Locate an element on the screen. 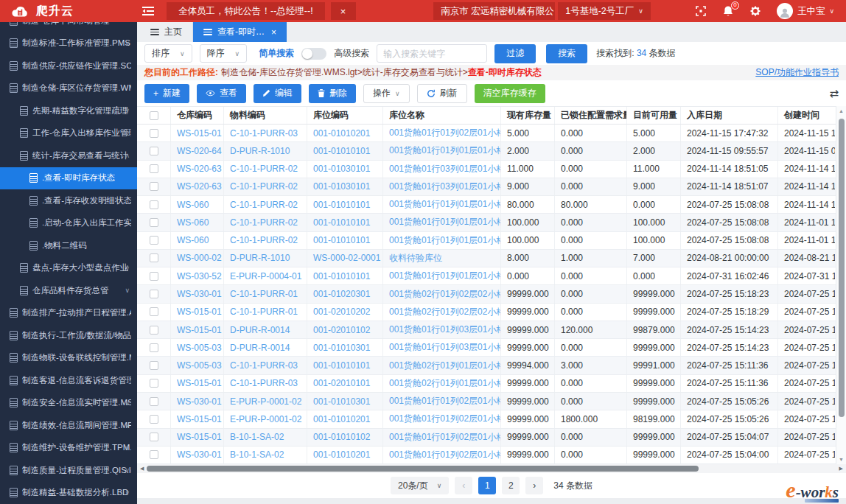 Image resolution: width=846 pixels, height=504 pixels. vertical-scrollbar: ▲ ▼ is located at coordinates (841, 285).